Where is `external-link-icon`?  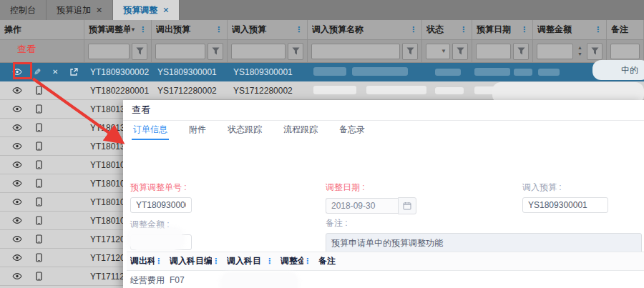 external-link-icon is located at coordinates (74, 72).